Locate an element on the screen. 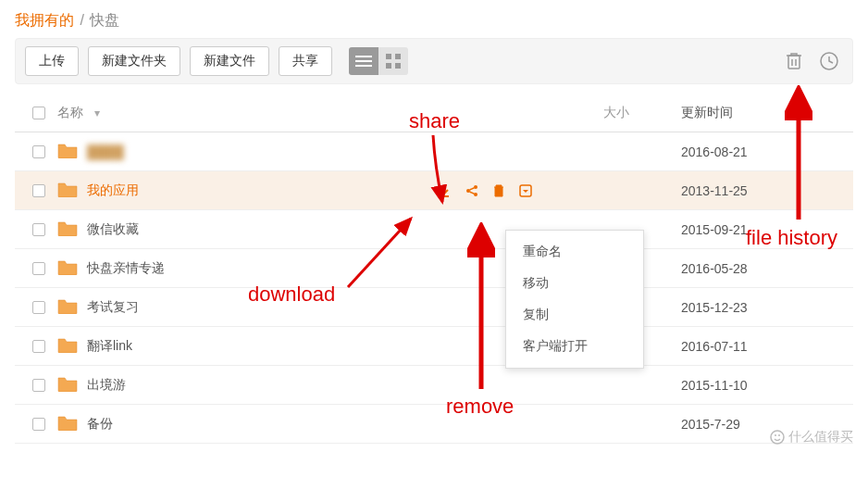  history-button is located at coordinates (829, 61).